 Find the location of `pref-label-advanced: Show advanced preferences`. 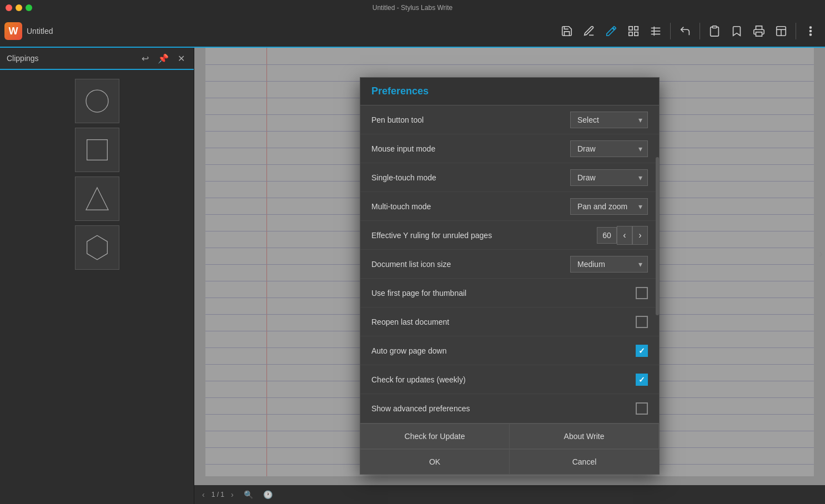

pref-label-advanced: Show advanced preferences is located at coordinates (504, 409).